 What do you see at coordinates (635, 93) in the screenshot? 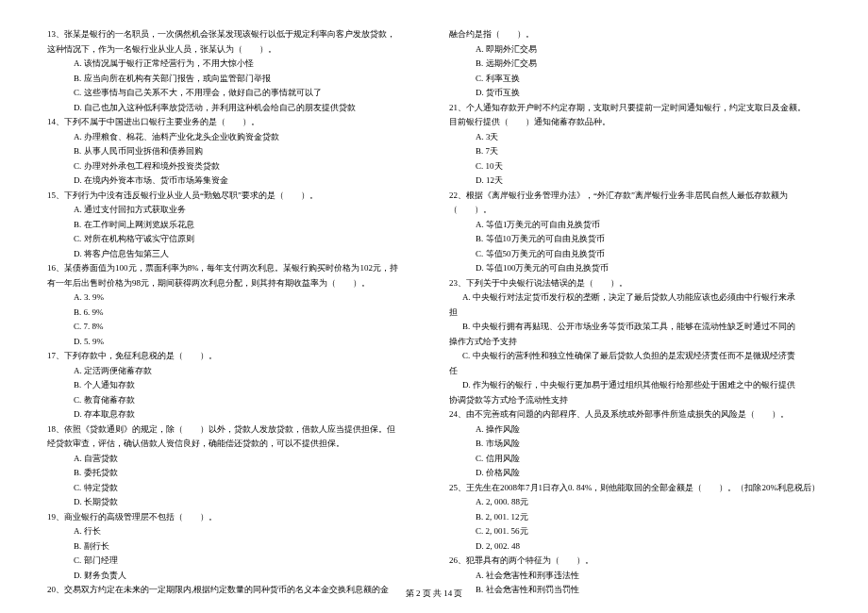
I see `text-line: D. 货币互换` at bounding box center [635, 93].